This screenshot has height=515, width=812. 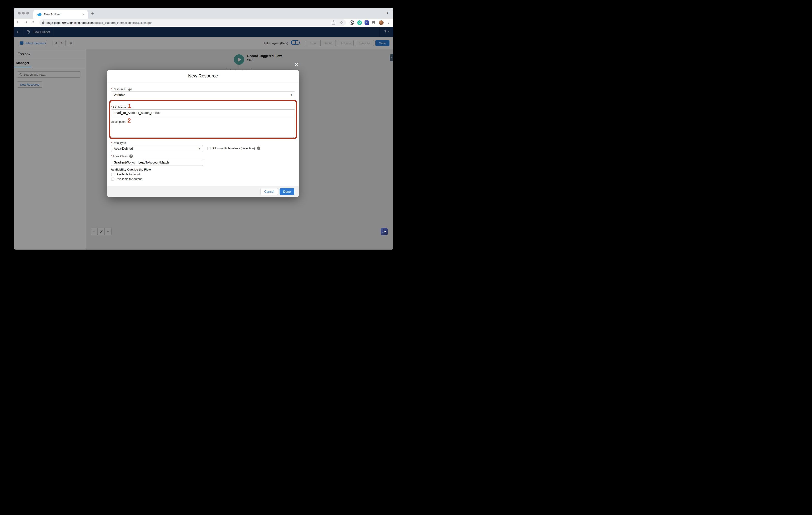 I want to click on apex-class-label: *Apex Class, so click(x=119, y=156).